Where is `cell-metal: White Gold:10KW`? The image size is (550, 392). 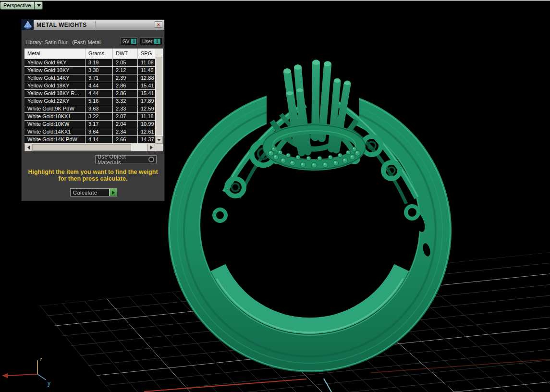
cell-metal: White Gold:10KW is located at coordinates (55, 124).